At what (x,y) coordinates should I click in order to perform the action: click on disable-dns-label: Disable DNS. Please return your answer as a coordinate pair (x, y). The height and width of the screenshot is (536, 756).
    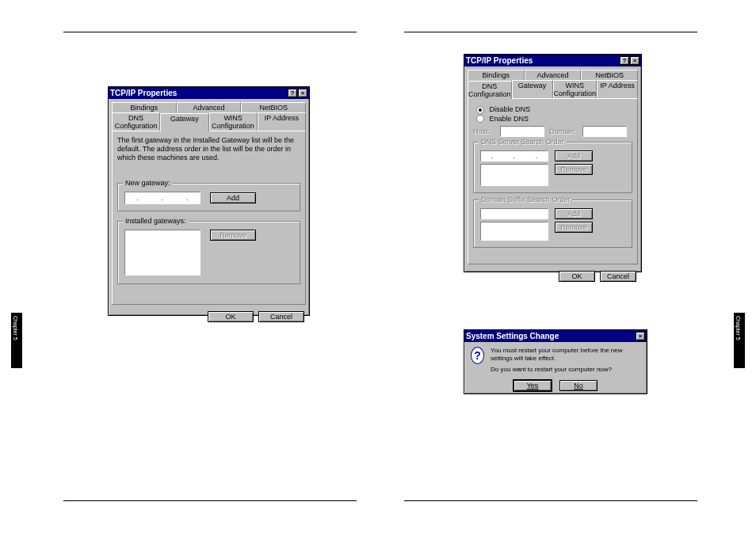
    Looking at the image, I should click on (510, 109).